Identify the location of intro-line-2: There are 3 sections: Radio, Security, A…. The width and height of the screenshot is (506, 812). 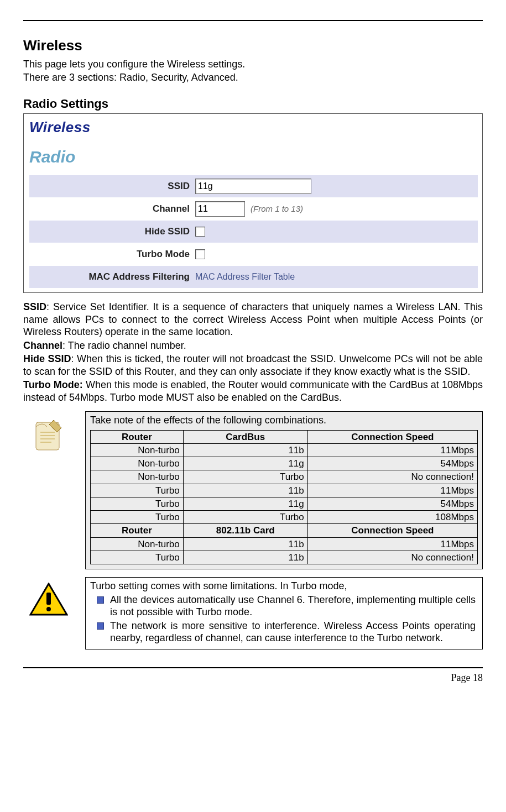
(253, 77).